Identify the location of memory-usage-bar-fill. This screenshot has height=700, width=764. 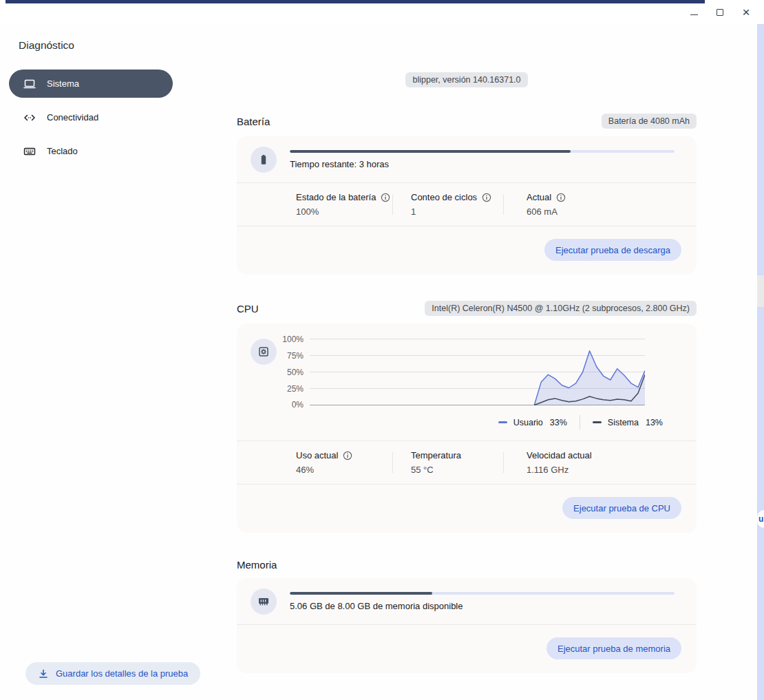
(361, 593).